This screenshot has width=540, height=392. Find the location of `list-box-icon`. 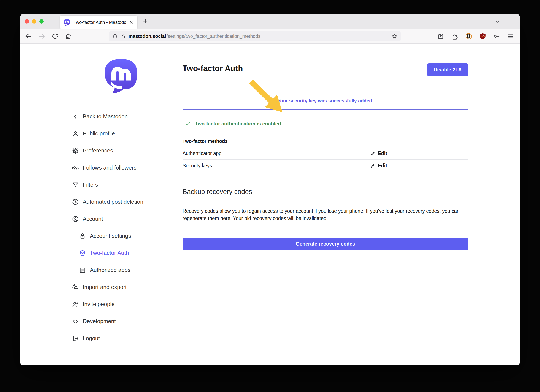

list-box-icon is located at coordinates (82, 270).